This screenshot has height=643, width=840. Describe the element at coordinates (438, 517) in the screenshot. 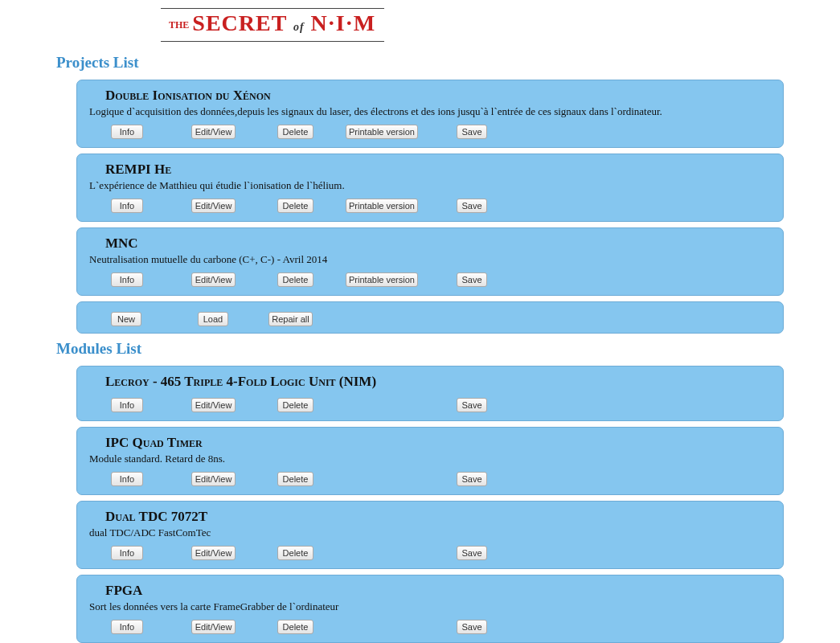

I see `module-title: Dual TDC 7072T` at that location.